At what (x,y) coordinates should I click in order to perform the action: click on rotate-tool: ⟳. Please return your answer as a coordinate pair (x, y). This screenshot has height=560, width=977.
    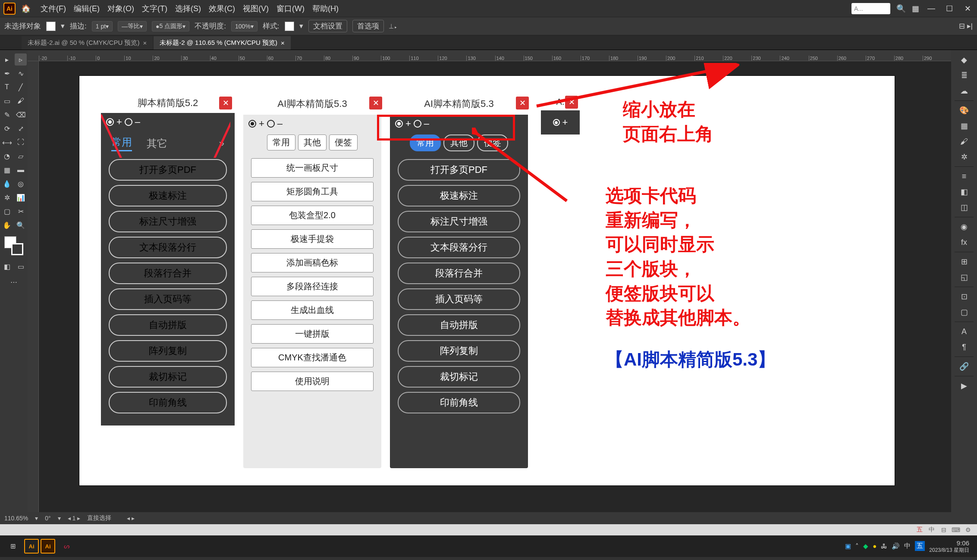
    Looking at the image, I should click on (7, 128).